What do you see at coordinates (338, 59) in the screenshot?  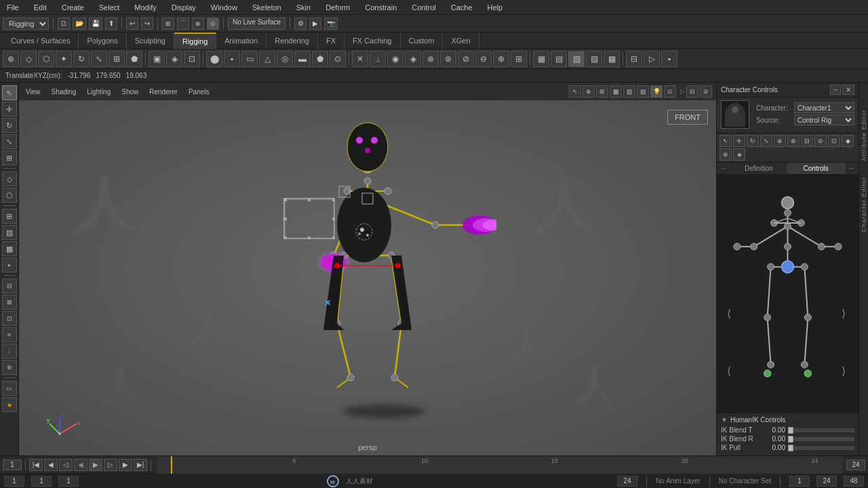 I see `nurbs-btn: ⊙` at bounding box center [338, 59].